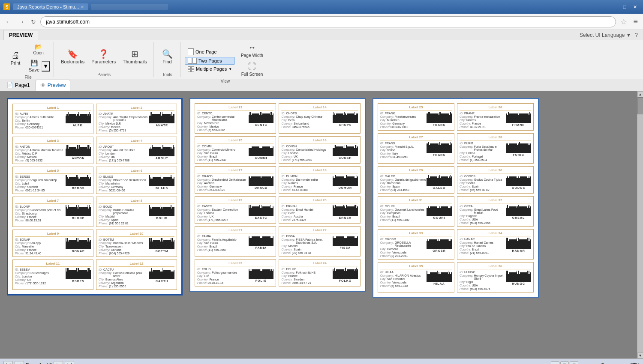 This screenshot has height=364, width=643. I want to click on label-field-key: City:, so click(284, 246).